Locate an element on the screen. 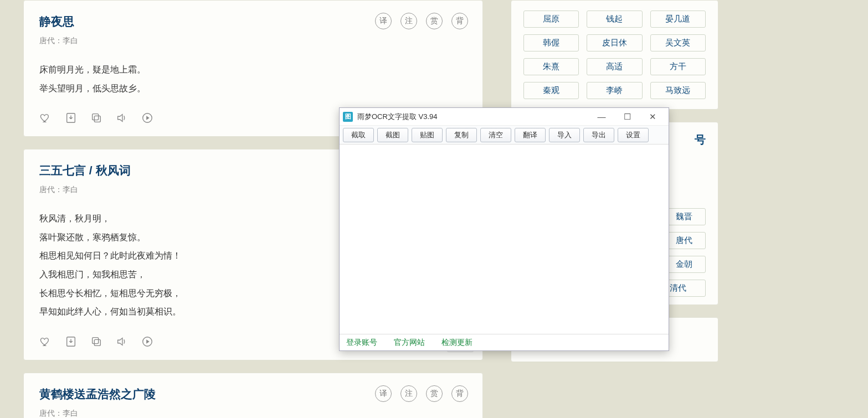  author-tag: 秦观 is located at coordinates (551, 91).